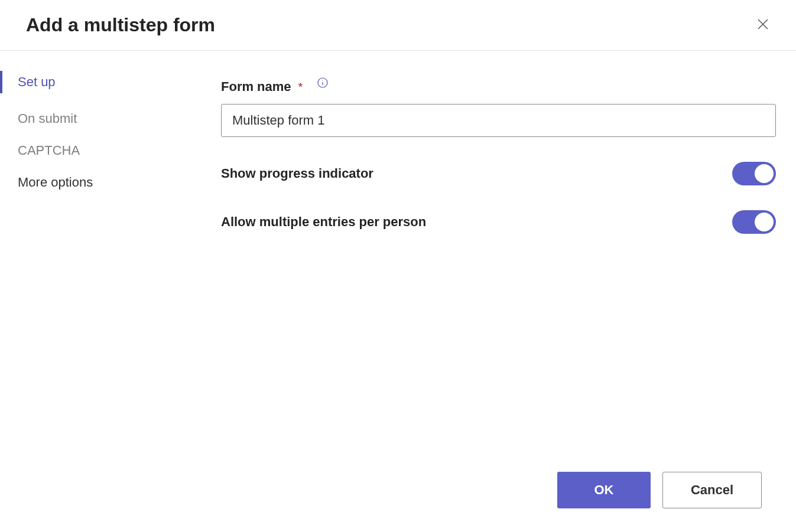  I want to click on close-icon, so click(763, 25).